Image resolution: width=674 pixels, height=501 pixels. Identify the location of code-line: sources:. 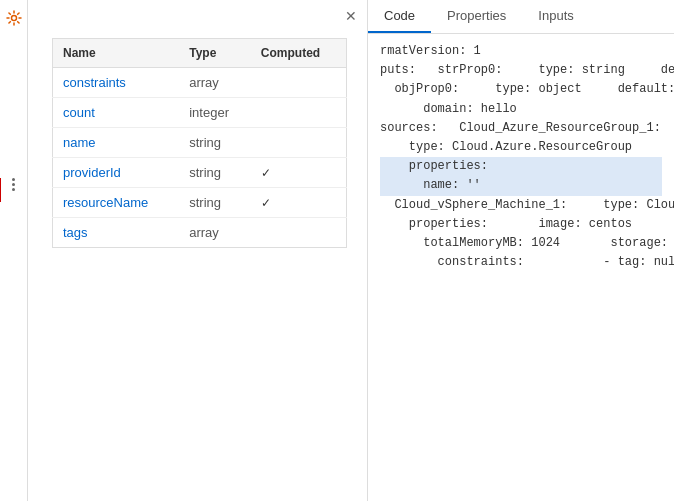
(409, 128).